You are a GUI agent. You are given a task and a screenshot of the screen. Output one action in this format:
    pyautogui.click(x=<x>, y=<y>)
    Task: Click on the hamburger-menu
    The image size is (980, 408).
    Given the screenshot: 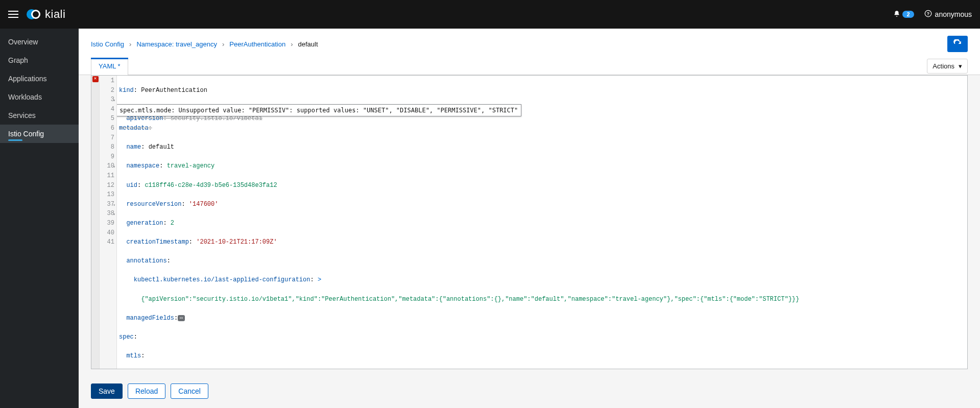 What is the action you would take?
    pyautogui.click(x=13, y=14)
    